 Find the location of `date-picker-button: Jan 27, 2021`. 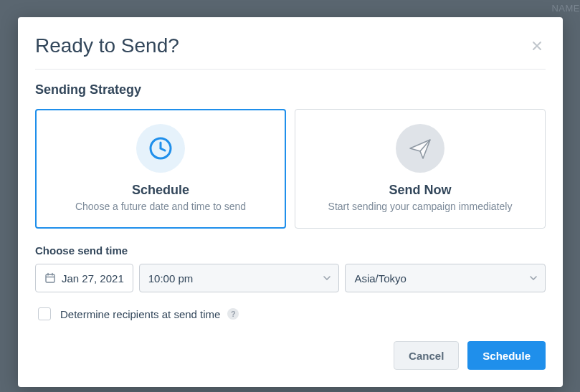

date-picker-button: Jan 27, 2021 is located at coordinates (85, 278).